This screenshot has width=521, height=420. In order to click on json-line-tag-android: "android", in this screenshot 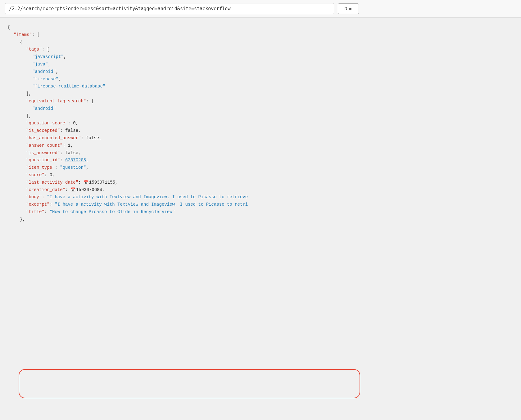, I will do `click(273, 72)`.